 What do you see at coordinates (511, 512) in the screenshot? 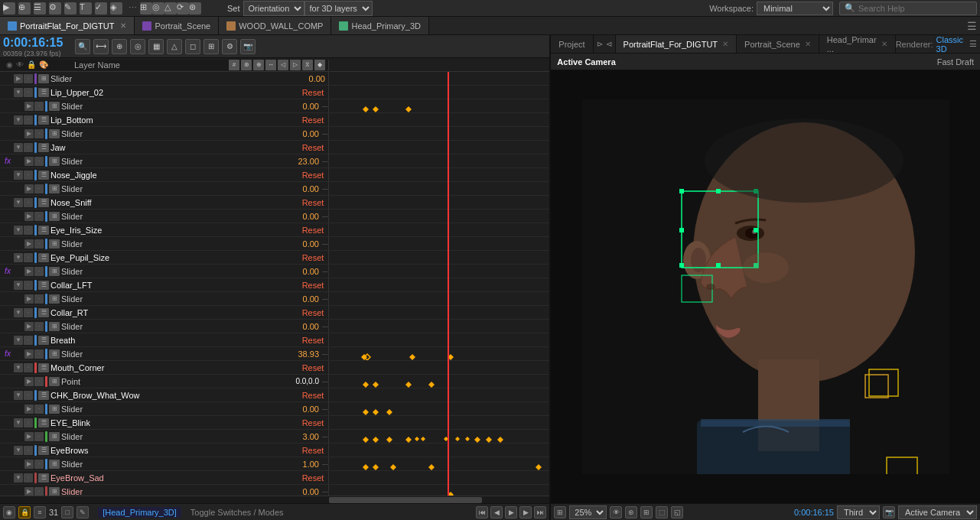
I see `play-btn: ▶` at bounding box center [511, 512].